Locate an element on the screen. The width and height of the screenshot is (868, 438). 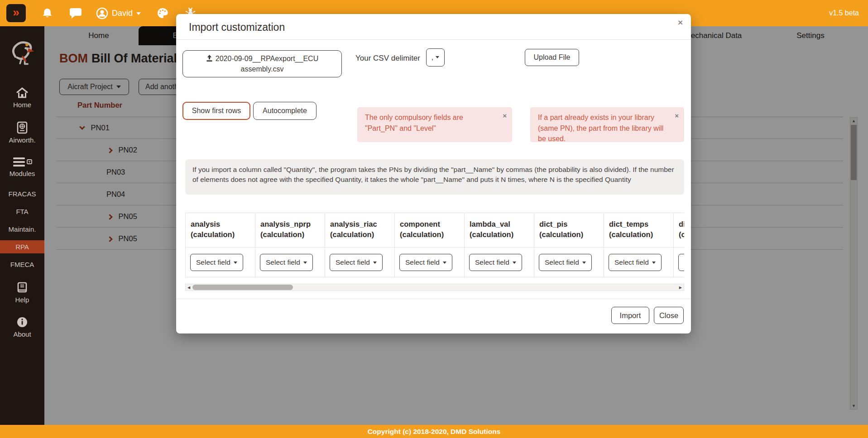
sidebar-item-rpa: RPA is located at coordinates (22, 247).